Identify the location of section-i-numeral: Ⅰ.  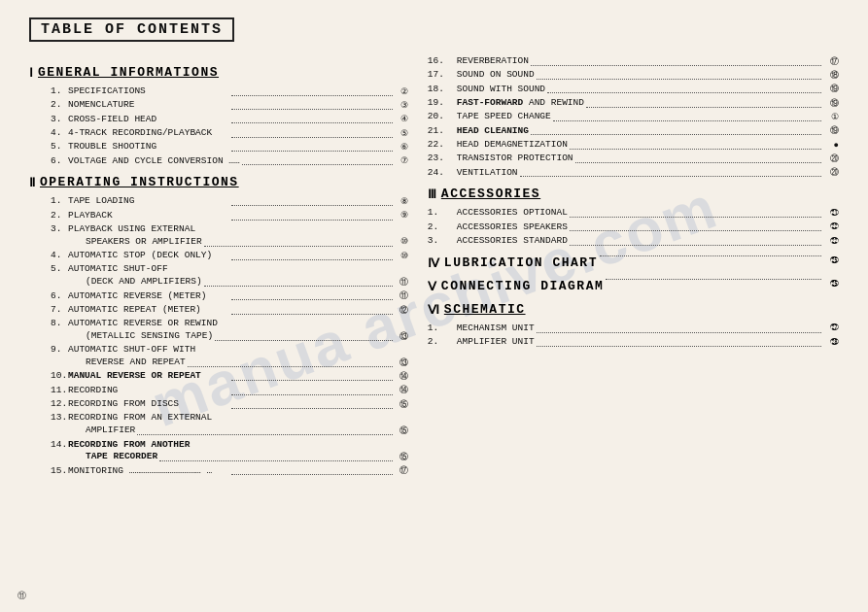
(31, 73).